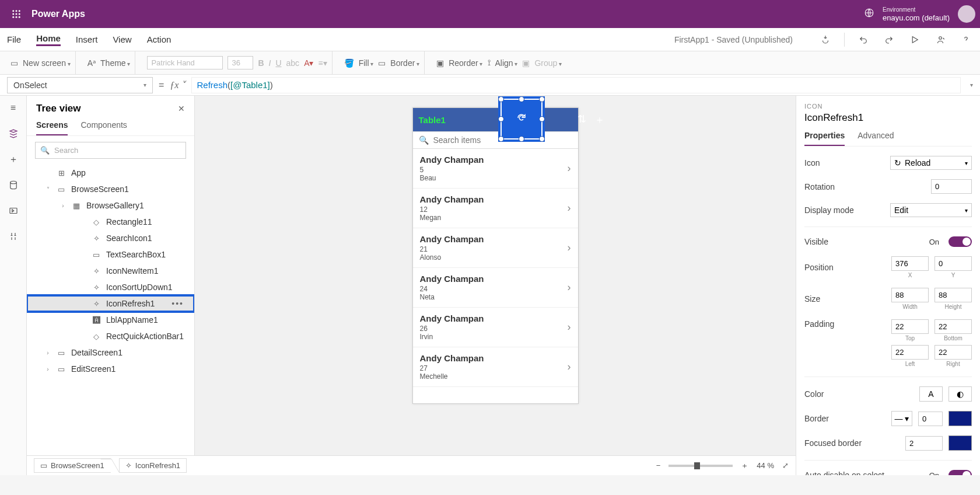 The image size is (980, 495). Describe the element at coordinates (496, 248) in the screenshot. I see `gallery-item: Andy Champan21Alonso›` at that location.